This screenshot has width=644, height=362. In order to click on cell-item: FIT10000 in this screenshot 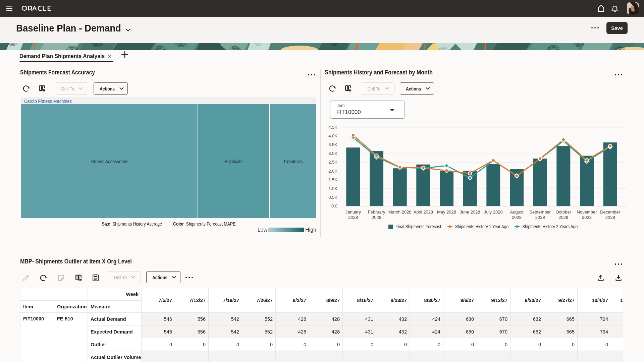, I will do `click(38, 337)`.